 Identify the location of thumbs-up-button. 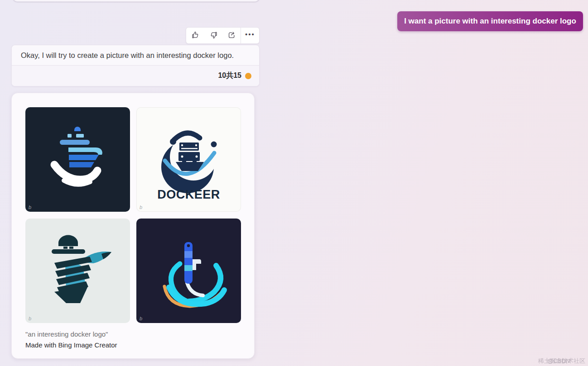
(195, 35).